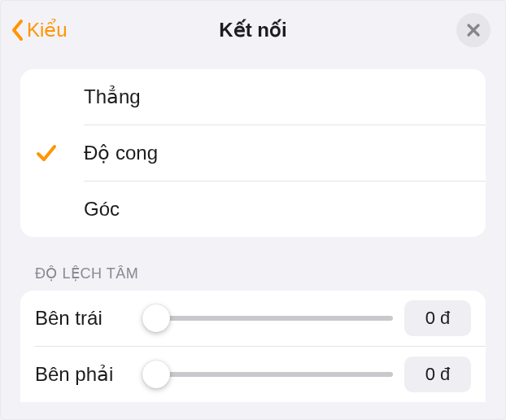  I want to click on connection-option-curved: Độ cong, so click(253, 153).